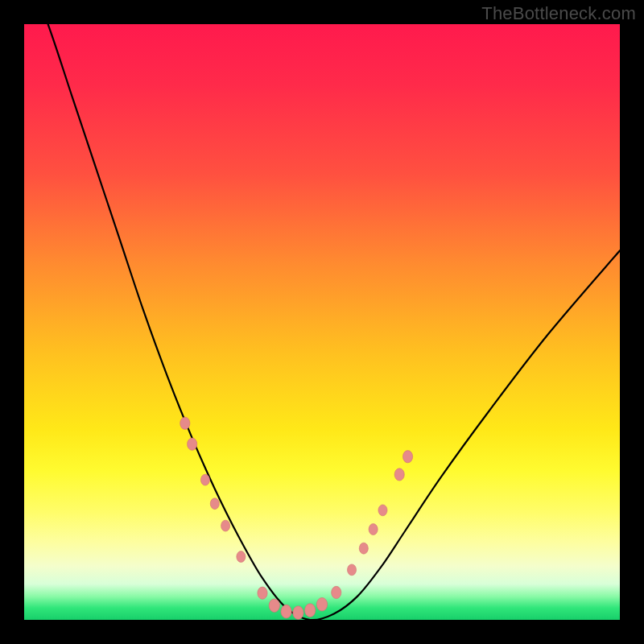 The width and height of the screenshot is (644, 644). Describe the element at coordinates (296, 518) in the screenshot. I see `marker-group` at that location.